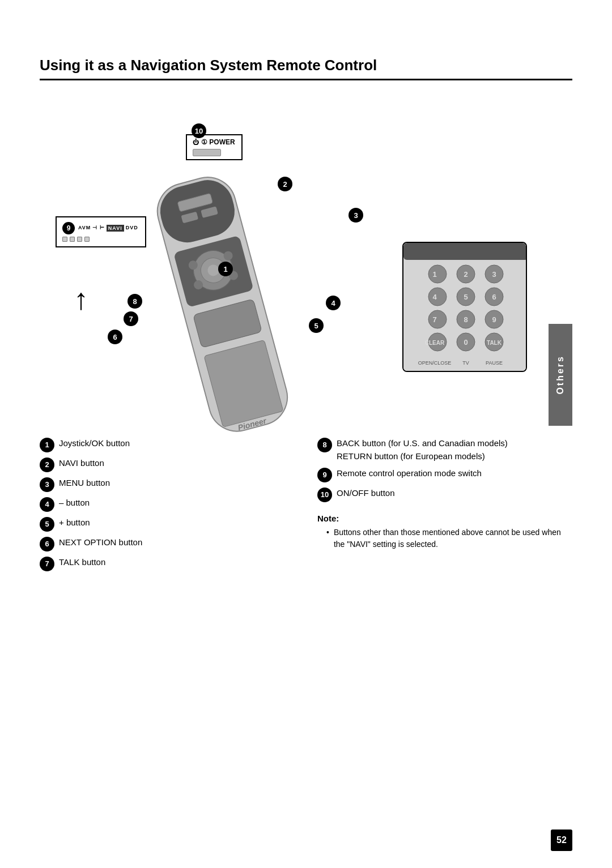 The height and width of the screenshot is (868, 612). Describe the element at coordinates (453, 538) in the screenshot. I see `note-text-1: Buttons other than those mentioned above…` at that location.